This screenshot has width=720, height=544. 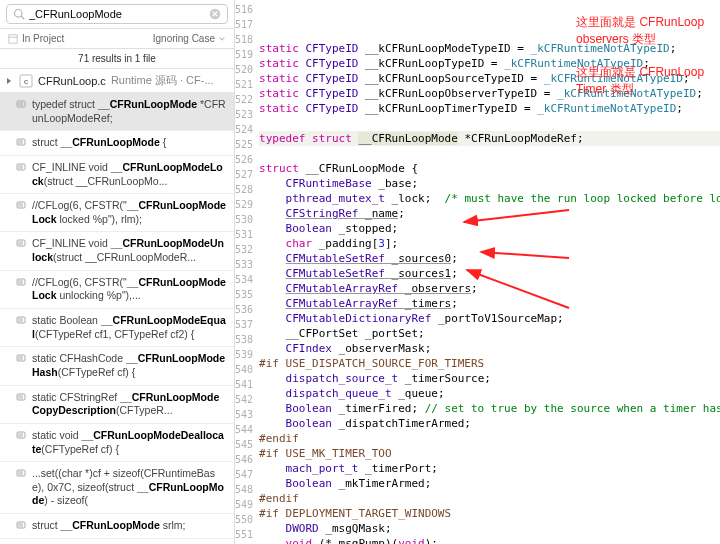 I want to click on search-result-item: typedef struct __CFRunLoopMode *CFRunLoo…, so click(x=117, y=112).